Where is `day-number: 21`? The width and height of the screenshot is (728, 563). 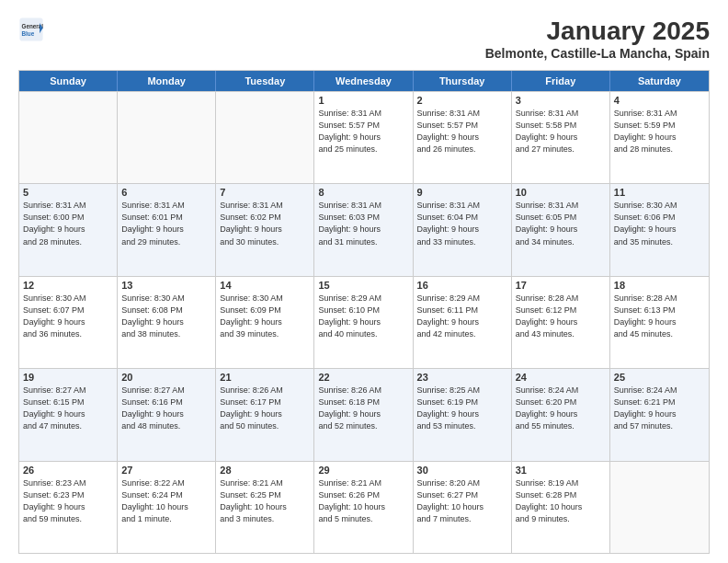
day-number: 21 is located at coordinates (265, 377).